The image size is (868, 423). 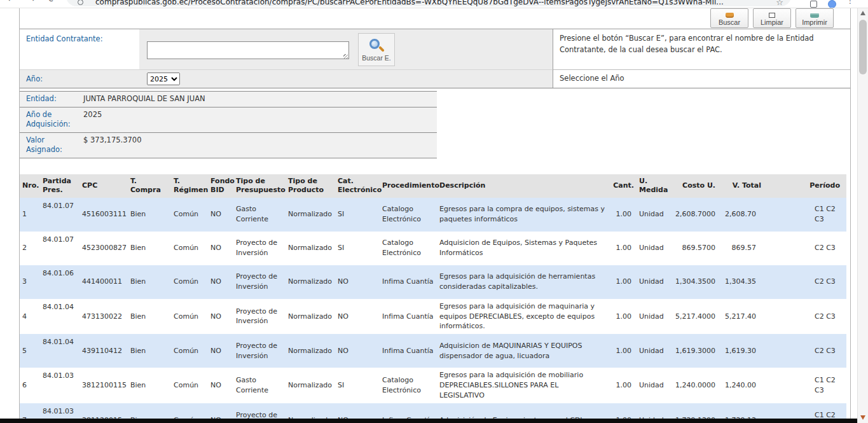 What do you see at coordinates (32, 2) in the screenshot?
I see `forward-icon: →` at bounding box center [32, 2].